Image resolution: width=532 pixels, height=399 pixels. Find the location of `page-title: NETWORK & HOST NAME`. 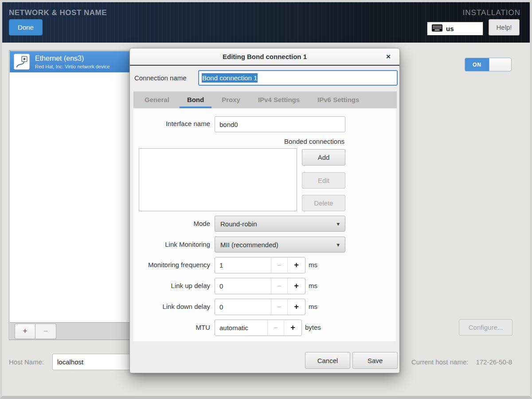

page-title: NETWORK & HOST NAME is located at coordinates (58, 13).